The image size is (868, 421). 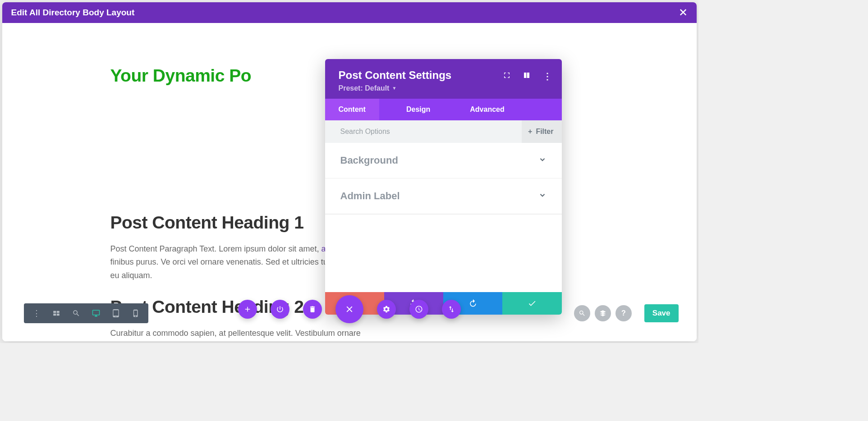 What do you see at coordinates (444, 132) in the screenshot?
I see `search-row: Search Options + Filter` at bounding box center [444, 132].